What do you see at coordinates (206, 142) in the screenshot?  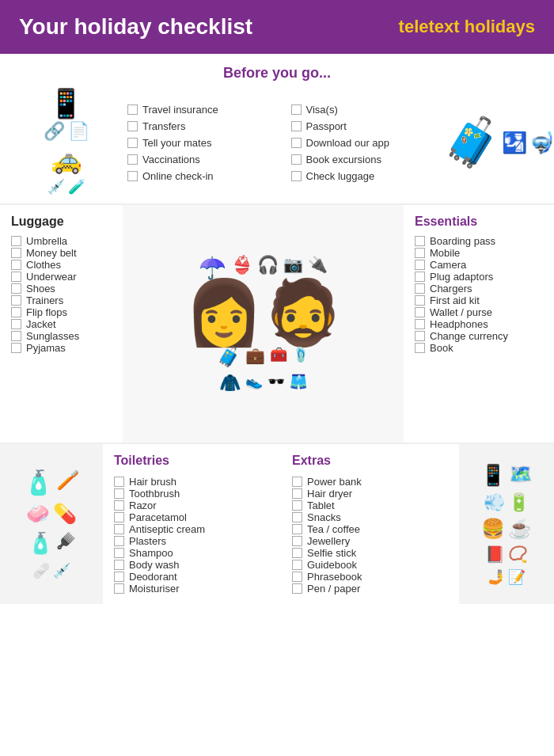 I see `list-item: Tell your mates` at bounding box center [206, 142].